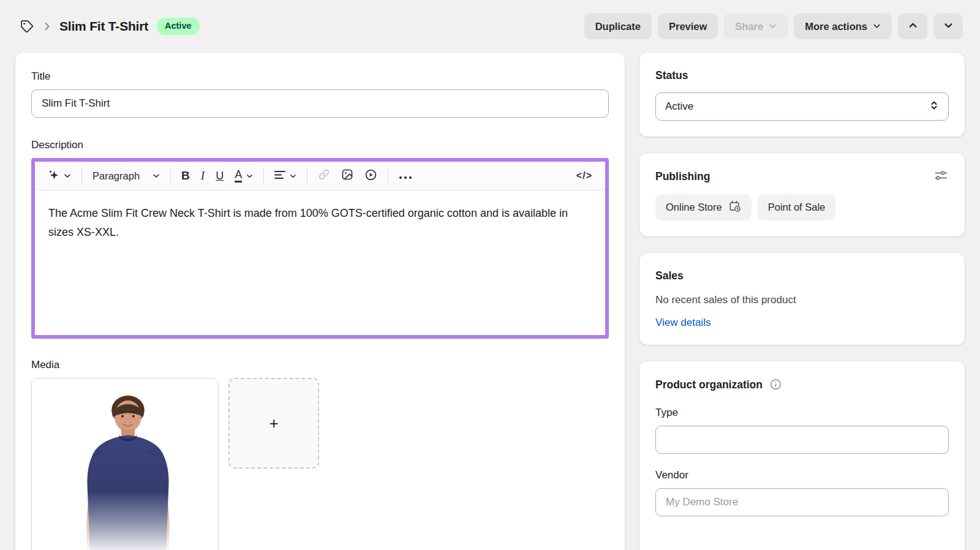 The width and height of the screenshot is (980, 550). What do you see at coordinates (802, 300) in the screenshot?
I see `sales-message: No recent sales of this product` at bounding box center [802, 300].